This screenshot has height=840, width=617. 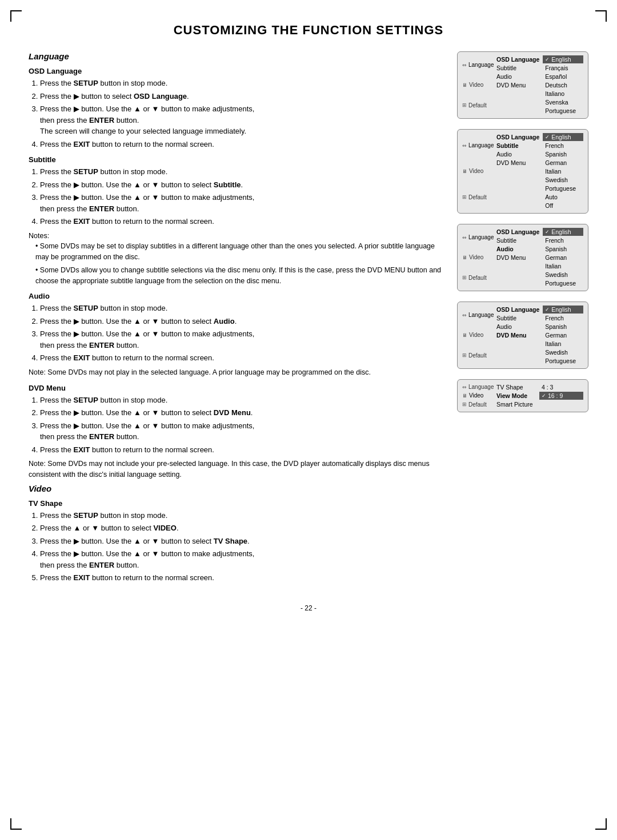 I want to click on opt-portuguese: Portuguese, so click(x=563, y=111).